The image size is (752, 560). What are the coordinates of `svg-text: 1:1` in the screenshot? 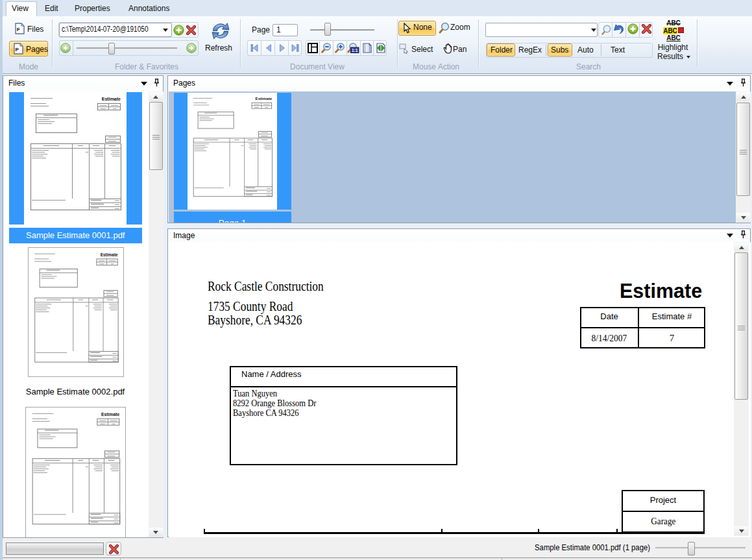 It's located at (355, 51).